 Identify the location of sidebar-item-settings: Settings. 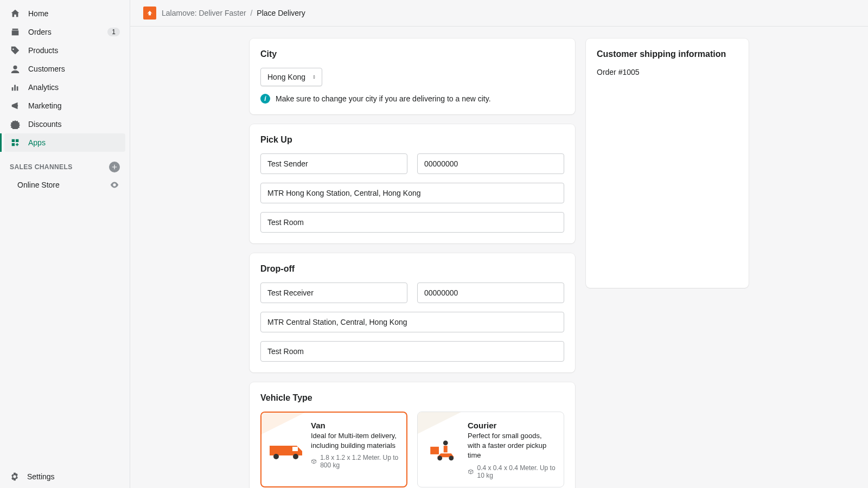
(65, 477).